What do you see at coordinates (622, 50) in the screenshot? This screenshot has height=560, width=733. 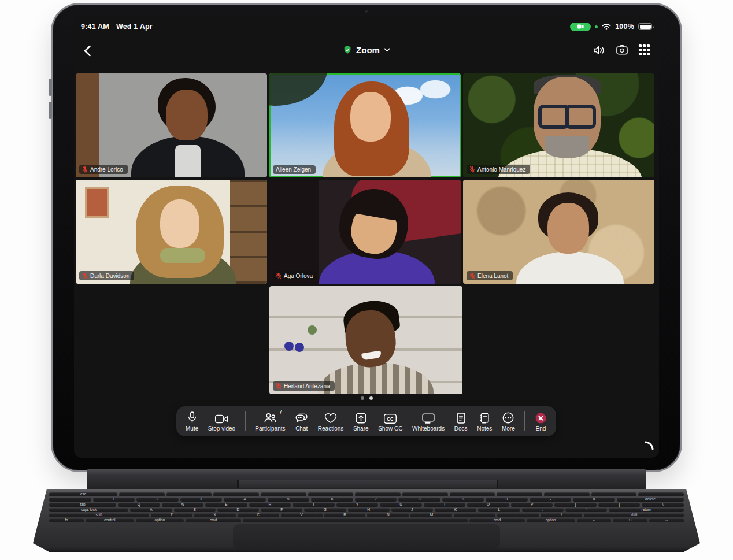 I see `switch-camera-icon` at bounding box center [622, 50].